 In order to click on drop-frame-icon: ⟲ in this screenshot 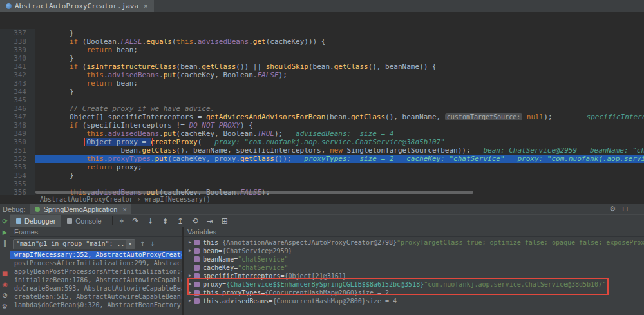, I will do `click(195, 221)`.